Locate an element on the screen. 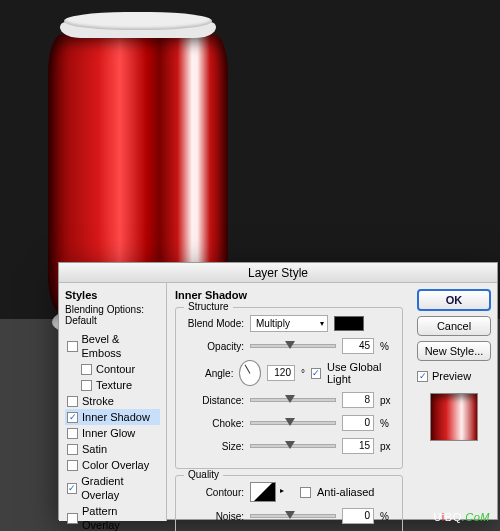 This screenshot has height=531, width=500. style-row-texture: Texture is located at coordinates (112, 385).